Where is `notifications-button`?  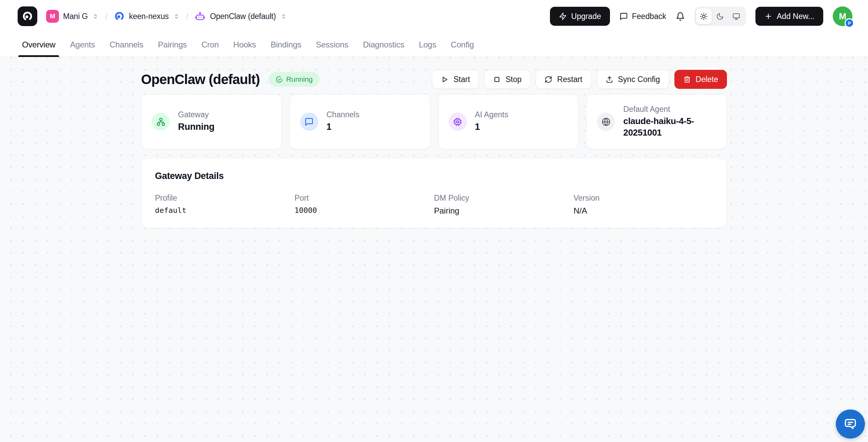
notifications-button is located at coordinates (680, 16).